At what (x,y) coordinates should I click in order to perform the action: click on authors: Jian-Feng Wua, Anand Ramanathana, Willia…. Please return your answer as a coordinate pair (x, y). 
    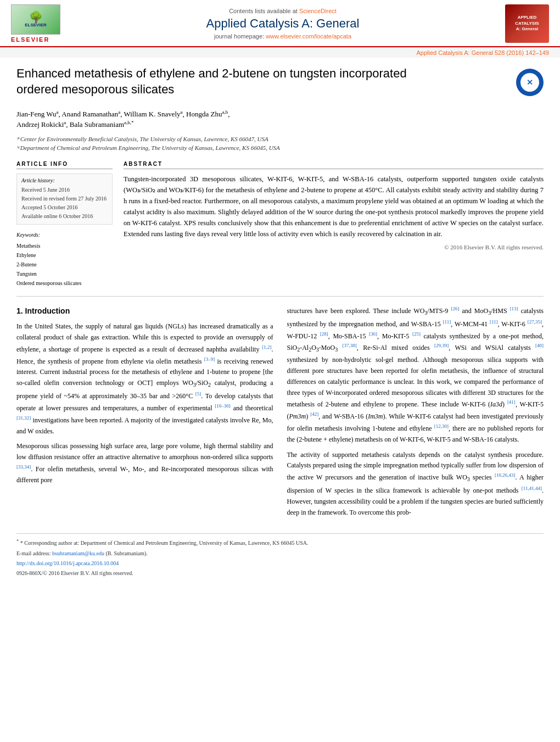
    Looking at the image, I should click on (280, 119).